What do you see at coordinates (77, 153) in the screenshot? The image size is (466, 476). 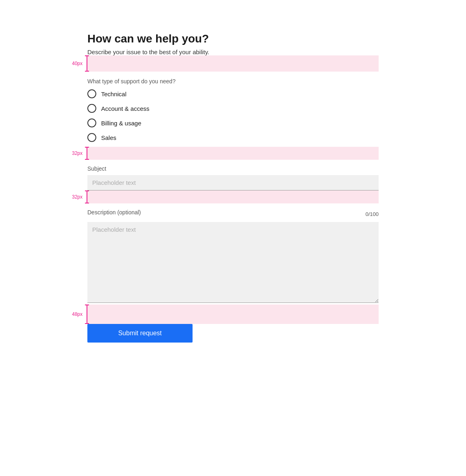 I see `annotation-label-32-1: 32px` at bounding box center [77, 153].